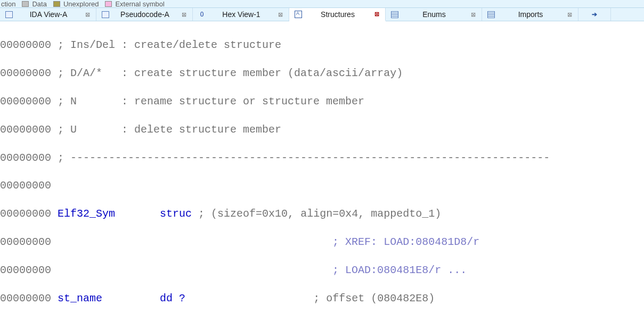  Describe the element at coordinates (322, 4) in the screenshot. I see `legend-strip: ction Data Unexplored External symbol` at that location.